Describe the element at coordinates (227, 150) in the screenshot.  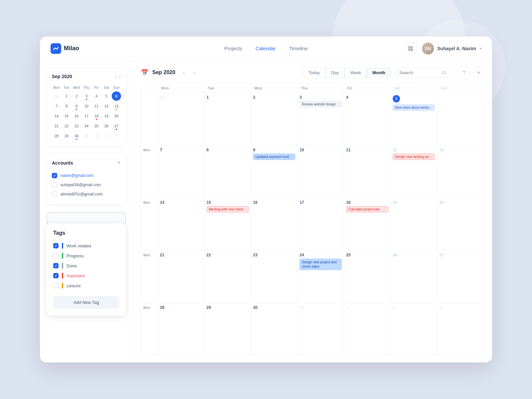
I see `cell-date: 8` at that location.